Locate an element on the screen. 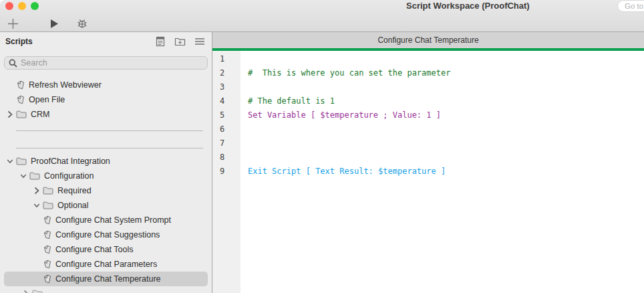 The height and width of the screenshot is (293, 644). line-number: 4 is located at coordinates (226, 101).